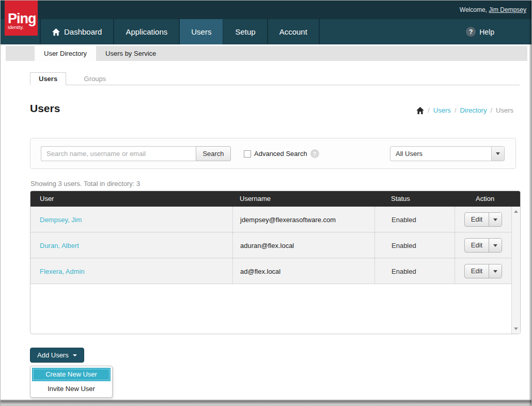 This screenshot has height=406, width=532. I want to click on nav-label: Users, so click(201, 32).